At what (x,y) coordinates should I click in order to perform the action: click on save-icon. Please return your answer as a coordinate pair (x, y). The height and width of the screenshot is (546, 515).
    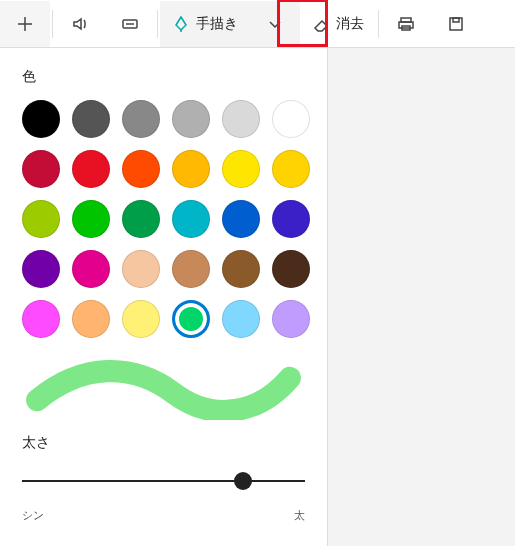
    Looking at the image, I should click on (456, 24).